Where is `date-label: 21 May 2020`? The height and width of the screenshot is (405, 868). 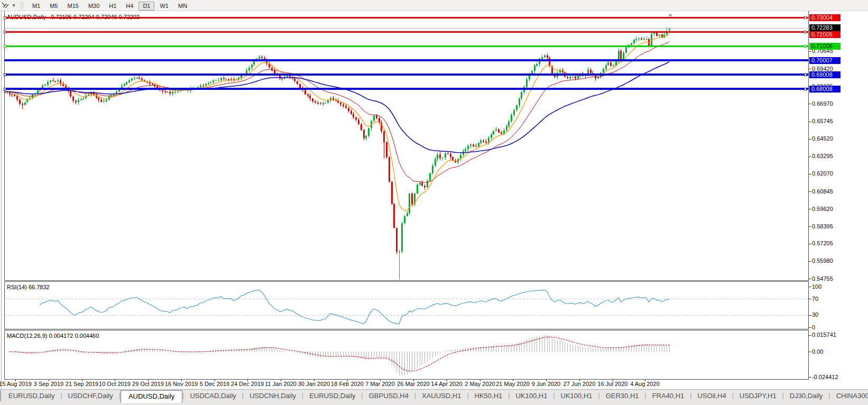 date-label: 21 May 2020 is located at coordinates (513, 384).